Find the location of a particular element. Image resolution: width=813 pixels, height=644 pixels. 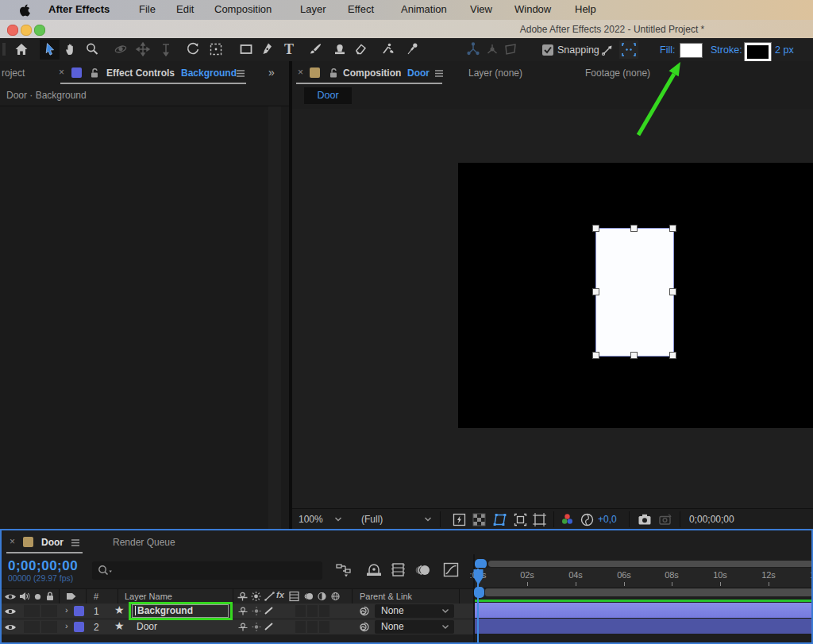

tab-effect-controls: Effect Controls is located at coordinates (141, 73).